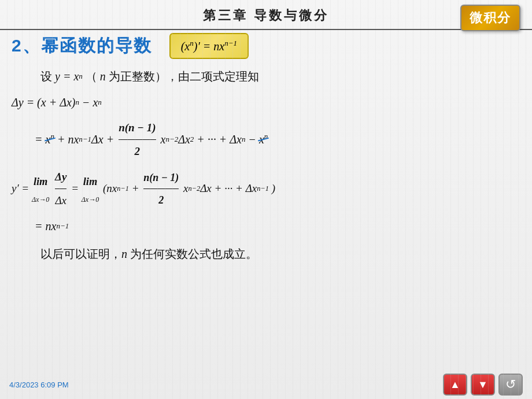 This screenshot has height=399, width=532. Describe the element at coordinates (192, 254) in the screenshot. I see `cn-proof-2: 为任何实数公式也成立。` at that location.